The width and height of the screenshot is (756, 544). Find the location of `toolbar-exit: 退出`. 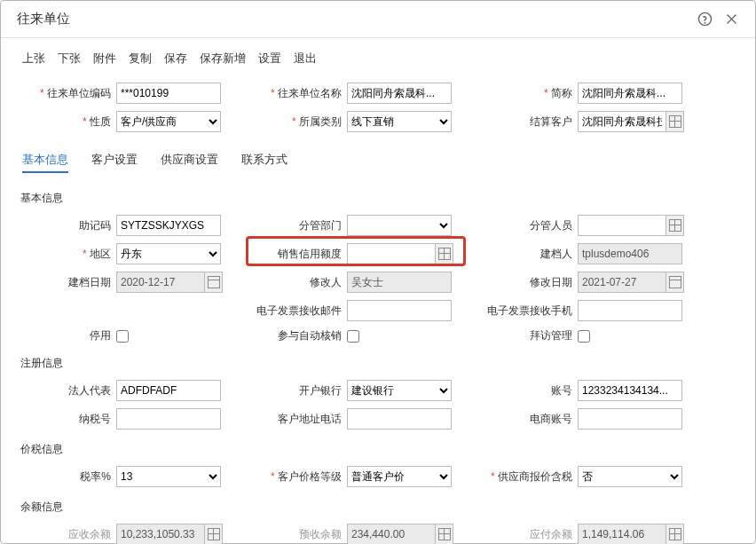

toolbar-exit: 退出 is located at coordinates (305, 59).